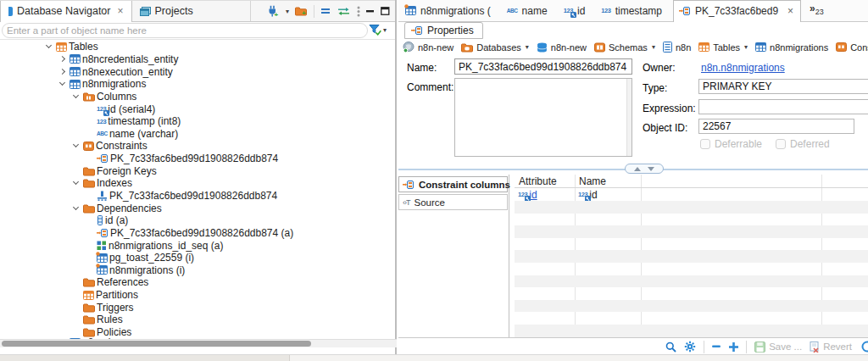 The height and width of the screenshot is (361, 868). I want to click on link-with-editor-icon, so click(344, 12).